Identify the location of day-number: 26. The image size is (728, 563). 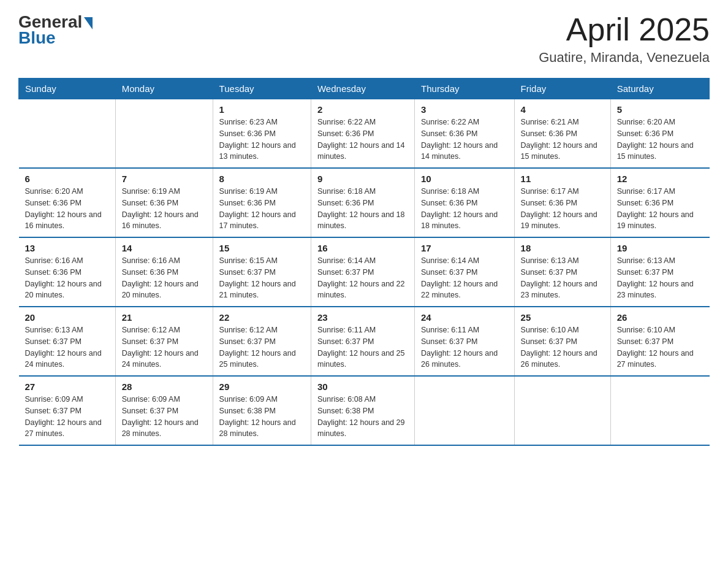
(661, 318).